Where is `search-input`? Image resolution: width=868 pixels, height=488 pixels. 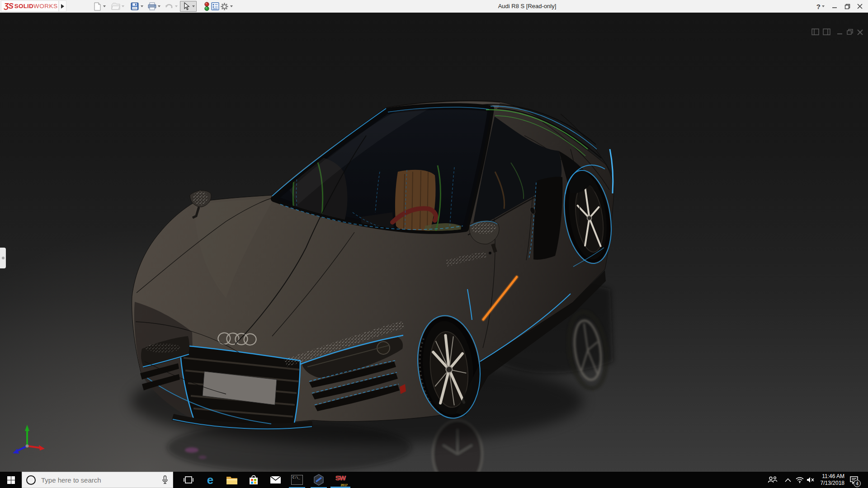 search-input is located at coordinates (101, 480).